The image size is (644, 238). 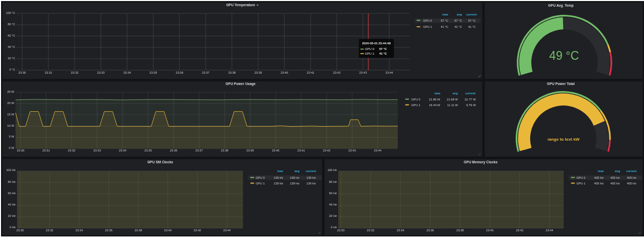 What do you see at coordinates (206, 73) in the screenshot?
I see `svg-text: 23:37` at bounding box center [206, 73].